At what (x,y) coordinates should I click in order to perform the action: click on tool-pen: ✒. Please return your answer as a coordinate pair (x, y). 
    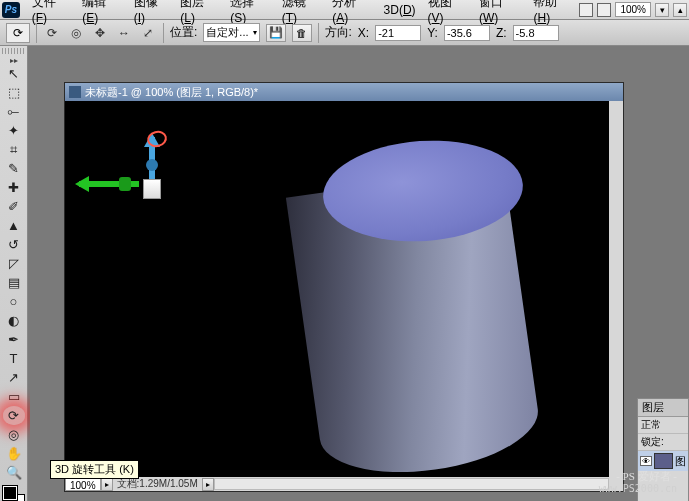
    Looking at the image, I should click on (14, 340).